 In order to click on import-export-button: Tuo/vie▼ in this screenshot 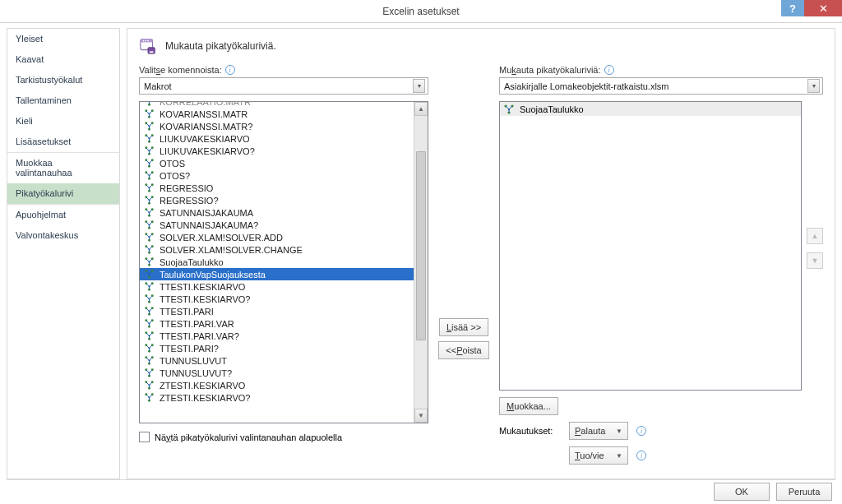, I will do `click(599, 455)`.